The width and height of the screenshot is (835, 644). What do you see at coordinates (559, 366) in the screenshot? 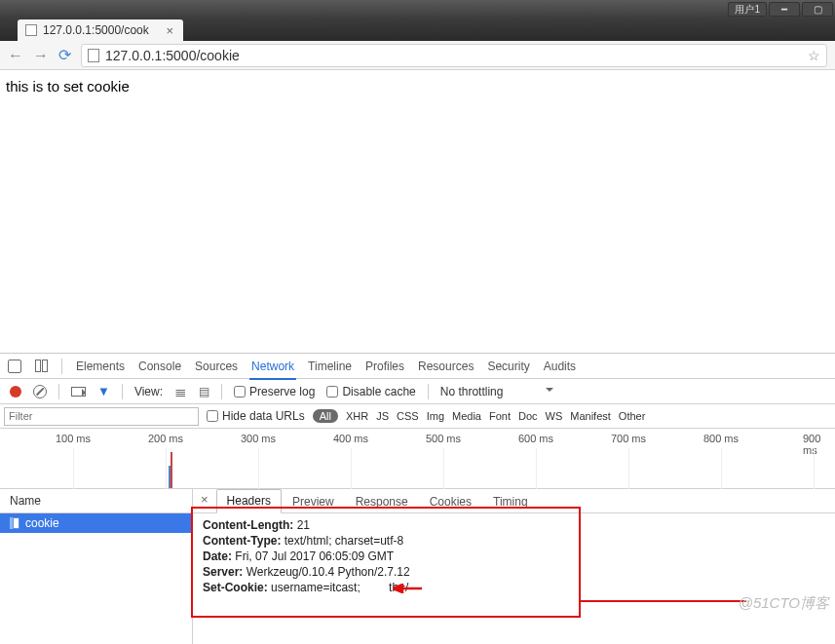
I see `tab-audits: Audits` at bounding box center [559, 366].